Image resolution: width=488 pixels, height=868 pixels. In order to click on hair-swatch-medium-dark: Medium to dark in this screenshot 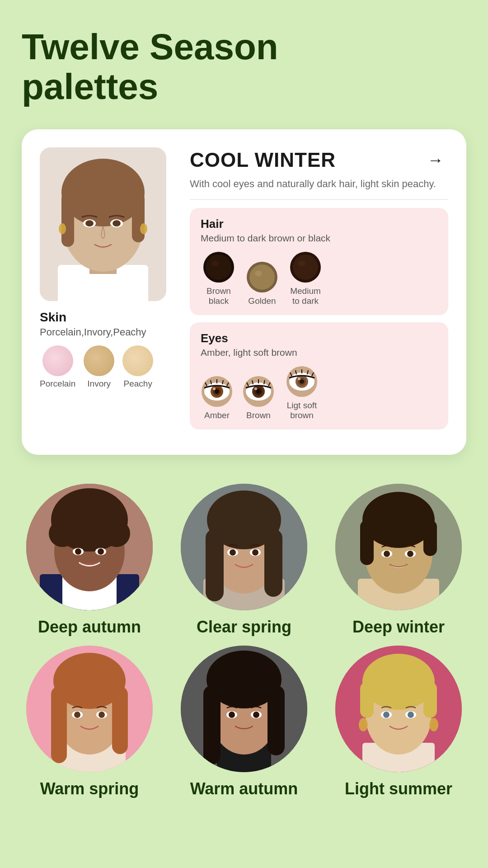, I will do `click(305, 278)`.